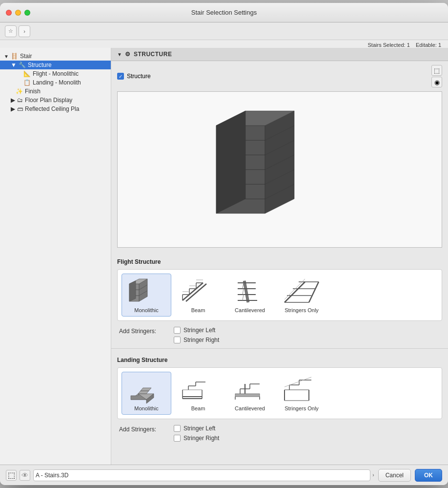  I want to click on bottom-bar-left: ⬚ 👁 ›, so click(190, 475).